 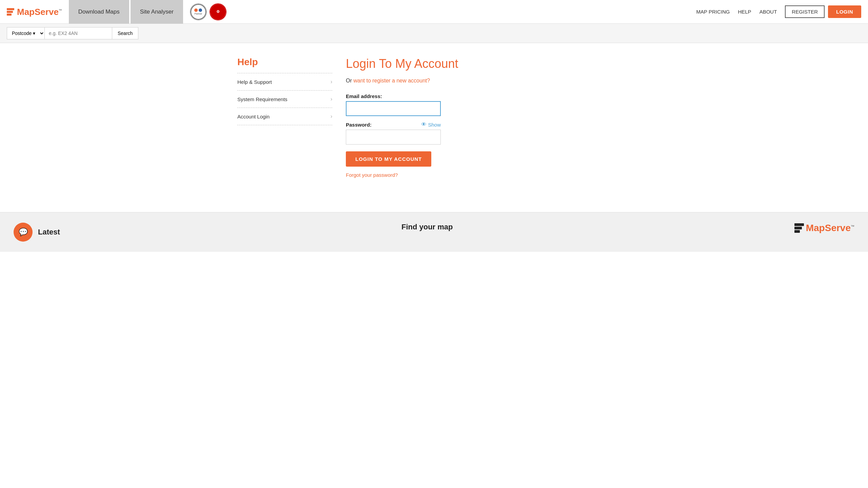 I want to click on sidebar-title: Help, so click(x=285, y=62).